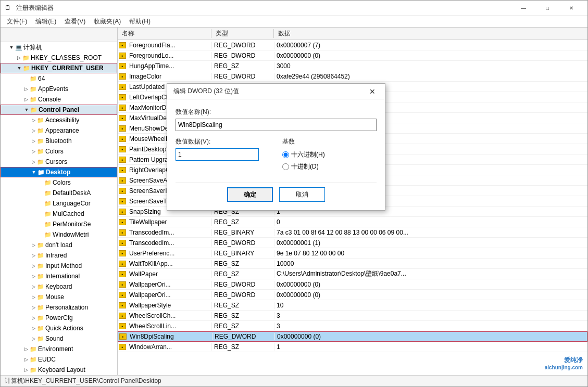 This screenshot has width=588, height=387. I want to click on tree-expand-quick-actions: ▷, so click(33, 328).